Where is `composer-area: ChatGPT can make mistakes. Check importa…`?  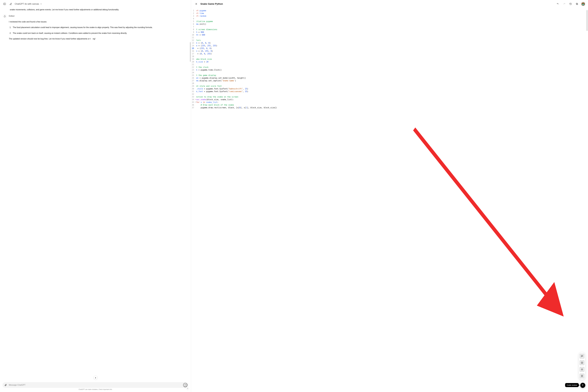 composer-area: ChatGPT can make mistakes. Check importa… is located at coordinates (96, 386).